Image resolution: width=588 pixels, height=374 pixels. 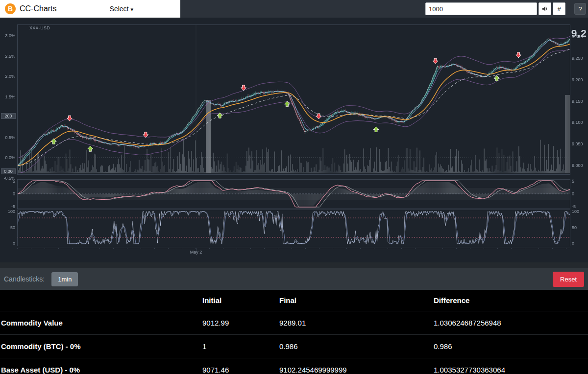 What do you see at coordinates (294, 366) in the screenshot?
I see `table-row: Base Asset (USD) - 0%9071.469102.2454699…` at bounding box center [294, 366].